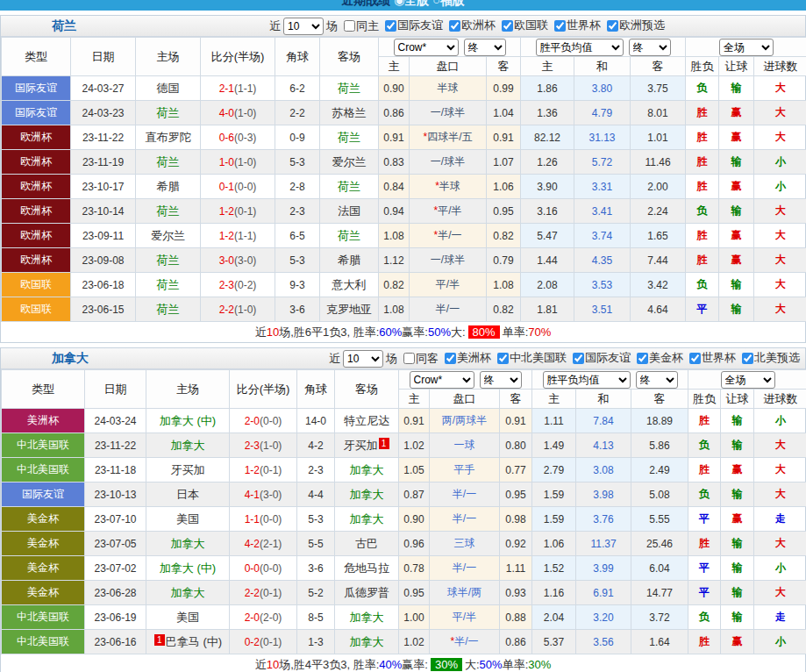 The width and height of the screenshot is (806, 672). Describe the element at coordinates (44, 544) in the screenshot. I see `league-cell: 美金杯` at that location.